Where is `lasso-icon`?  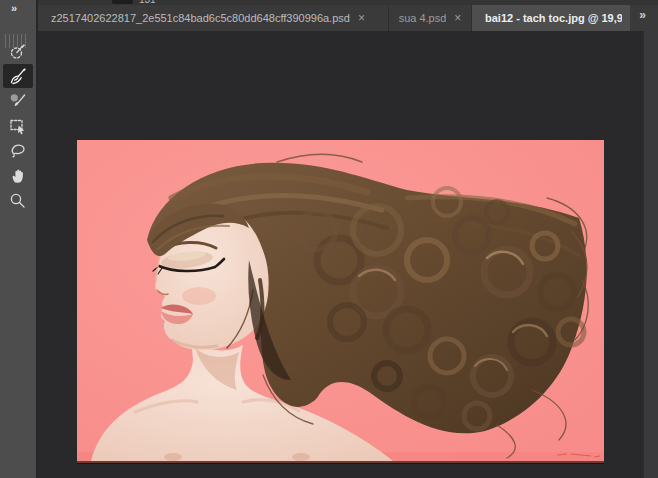
lasso-icon is located at coordinates (18, 151).